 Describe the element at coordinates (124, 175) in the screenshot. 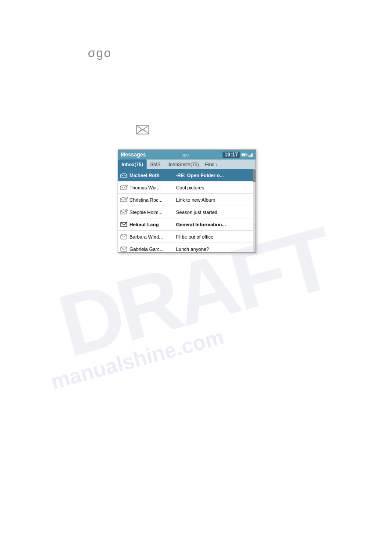

I see `mail-open-icon` at that location.